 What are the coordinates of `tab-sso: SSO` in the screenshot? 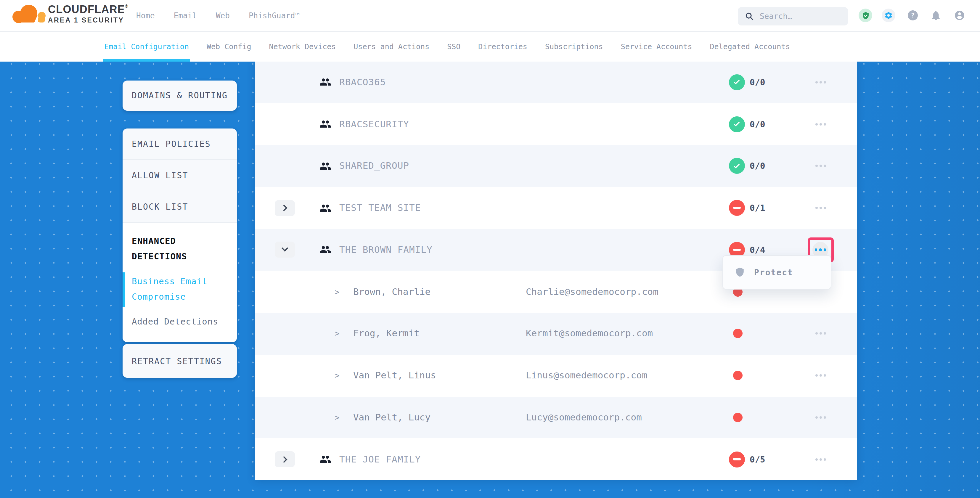 It's located at (453, 46).